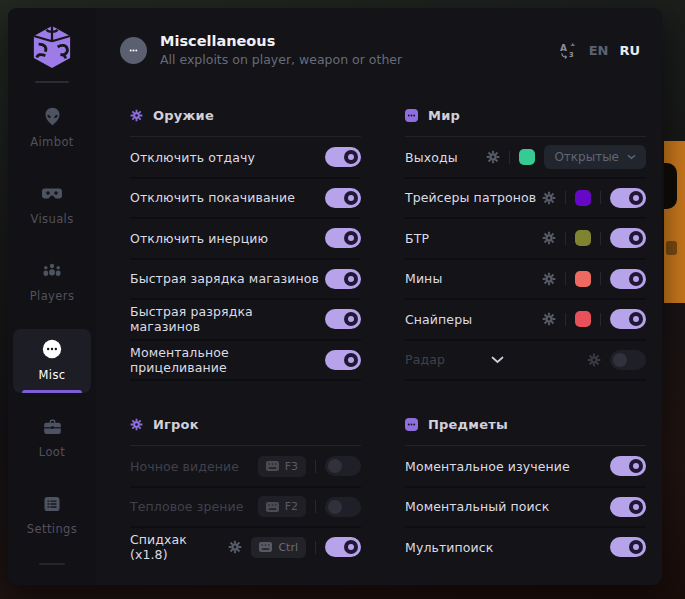 The height and width of the screenshot is (599, 685). I want to click on briefcase-icon, so click(52, 427).